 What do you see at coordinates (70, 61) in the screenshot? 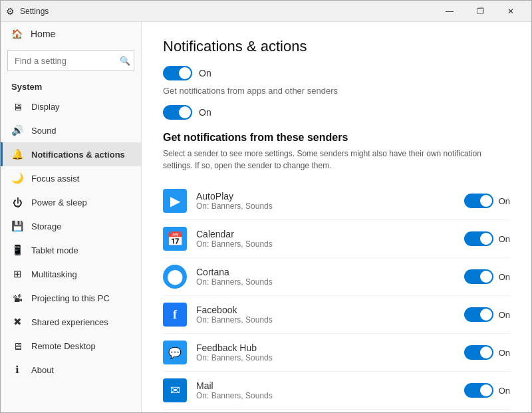
I see `search-input` at bounding box center [70, 61].